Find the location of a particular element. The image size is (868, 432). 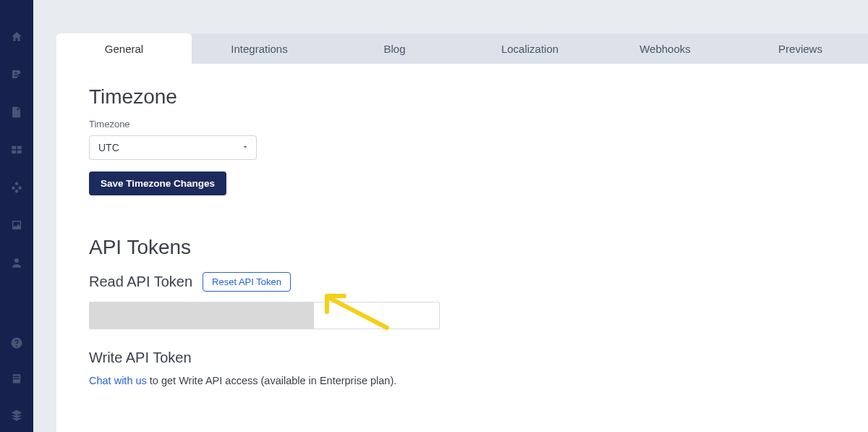

page-icon is located at coordinates (17, 112).